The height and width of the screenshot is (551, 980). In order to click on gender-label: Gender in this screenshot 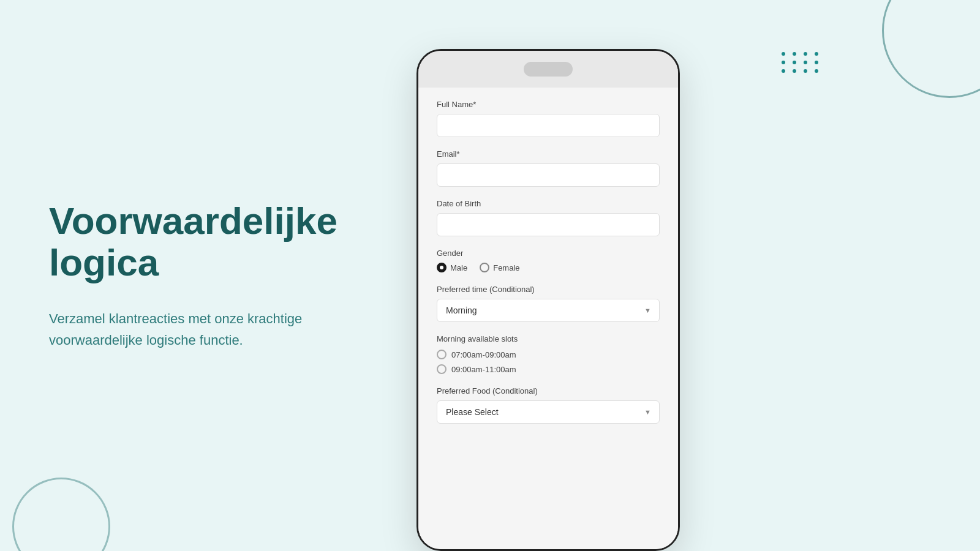, I will do `click(548, 253)`.